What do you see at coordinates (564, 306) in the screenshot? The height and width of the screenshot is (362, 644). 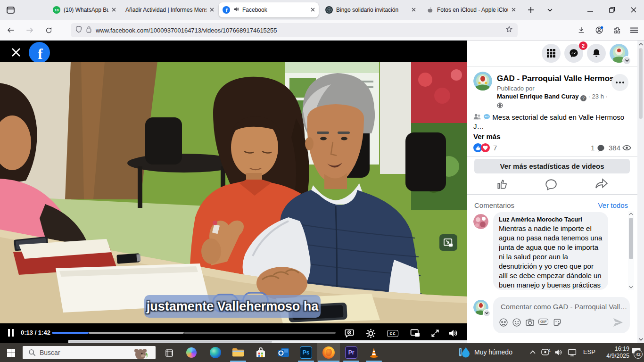 I see `composer-placeholder: Comentar como GAD - Parroquial Vall…` at bounding box center [564, 306].